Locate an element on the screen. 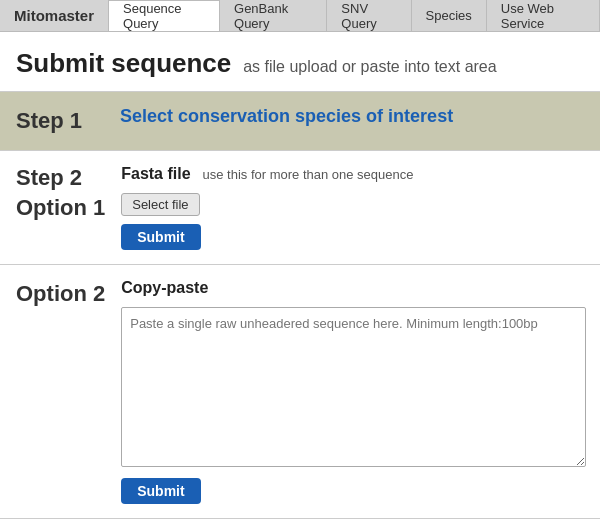 This screenshot has width=600, height=531. option2-left: Option 2 is located at coordinates (60, 392).